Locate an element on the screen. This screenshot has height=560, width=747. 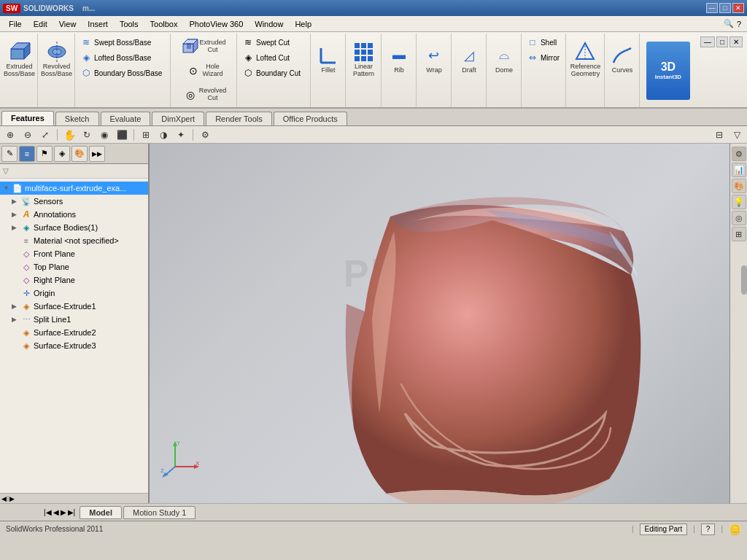
menu-help: Help is located at coordinates (303, 24).